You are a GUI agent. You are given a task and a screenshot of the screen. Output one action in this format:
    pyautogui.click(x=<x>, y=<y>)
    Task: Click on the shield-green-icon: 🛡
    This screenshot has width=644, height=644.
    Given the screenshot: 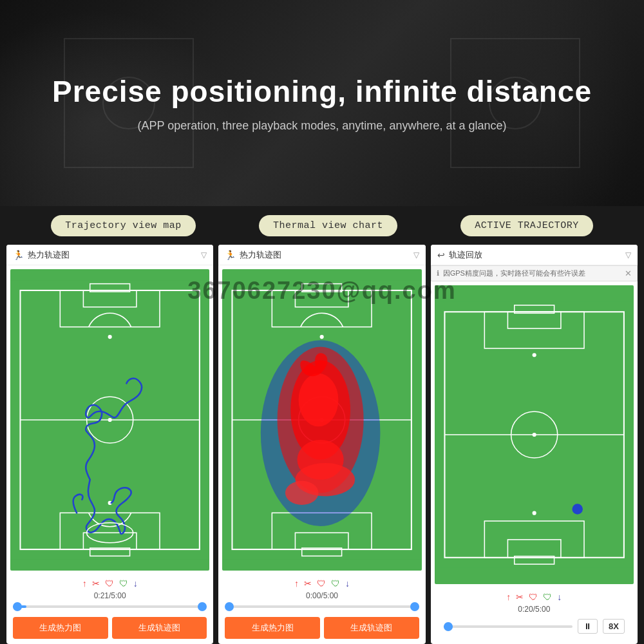 What is the action you would take?
    pyautogui.click(x=124, y=583)
    